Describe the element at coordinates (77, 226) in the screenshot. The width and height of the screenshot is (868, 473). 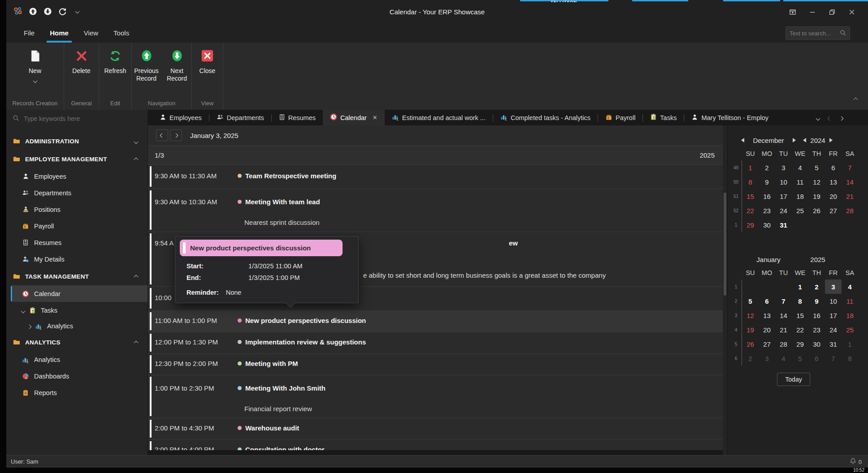
I see `sidebar-item-payroll: $Payroll` at that location.